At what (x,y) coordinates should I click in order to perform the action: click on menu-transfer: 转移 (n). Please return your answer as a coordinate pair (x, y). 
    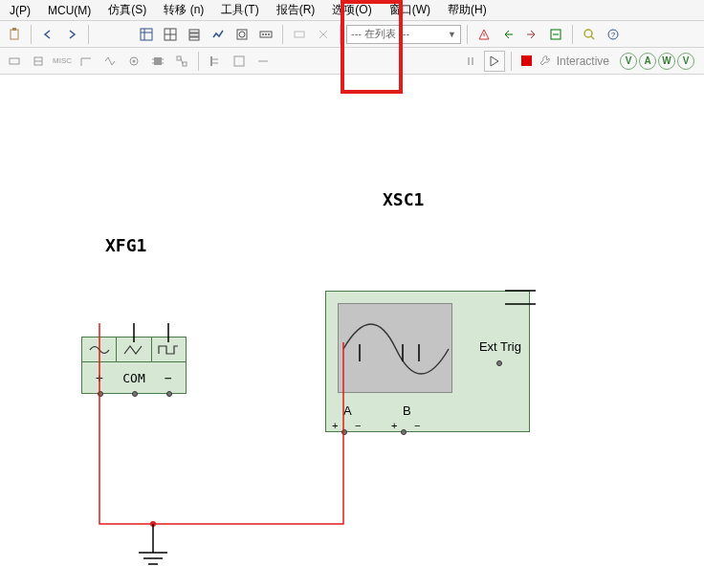
    Looking at the image, I should click on (184, 11).